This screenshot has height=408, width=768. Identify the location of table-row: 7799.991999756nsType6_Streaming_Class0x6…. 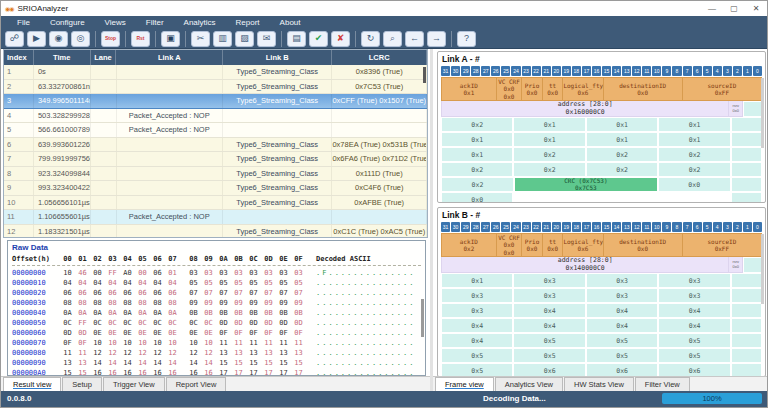
(216, 160).